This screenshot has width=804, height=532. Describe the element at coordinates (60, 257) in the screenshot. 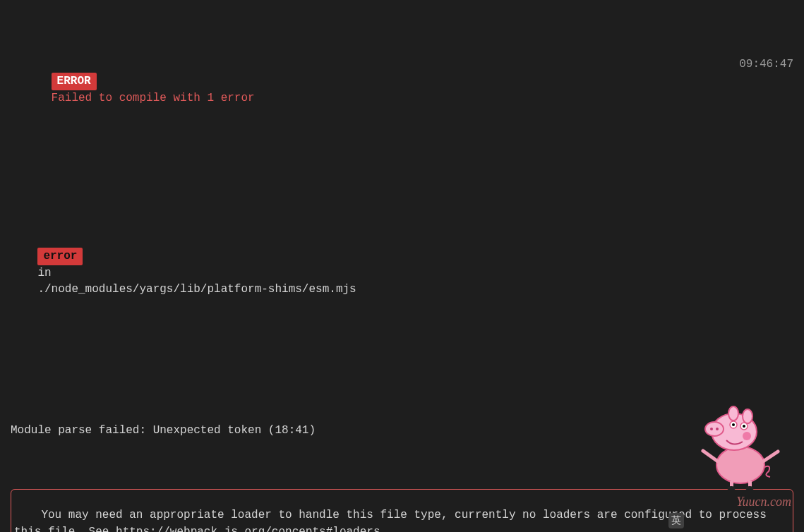

I see `error-badge-lower: error` at that location.